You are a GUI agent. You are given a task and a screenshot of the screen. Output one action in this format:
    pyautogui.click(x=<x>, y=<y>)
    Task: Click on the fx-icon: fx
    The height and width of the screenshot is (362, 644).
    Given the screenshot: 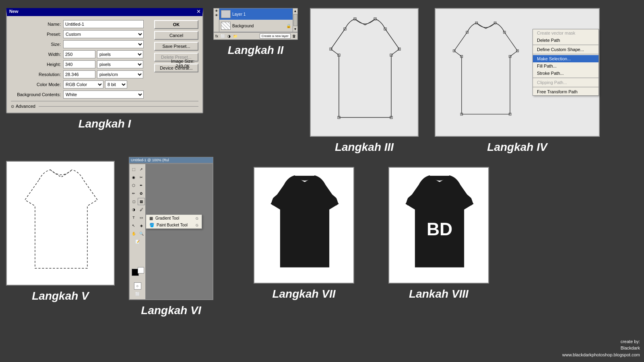 What is the action you would take?
    pyautogui.click(x=217, y=36)
    